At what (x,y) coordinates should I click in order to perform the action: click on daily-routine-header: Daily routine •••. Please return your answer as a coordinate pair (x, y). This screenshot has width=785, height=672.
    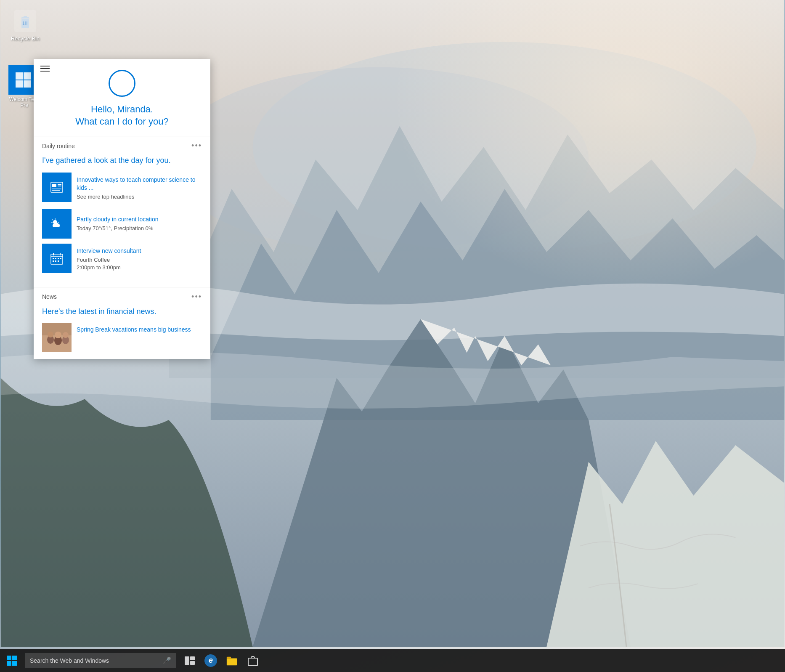
    Looking at the image, I should click on (122, 146).